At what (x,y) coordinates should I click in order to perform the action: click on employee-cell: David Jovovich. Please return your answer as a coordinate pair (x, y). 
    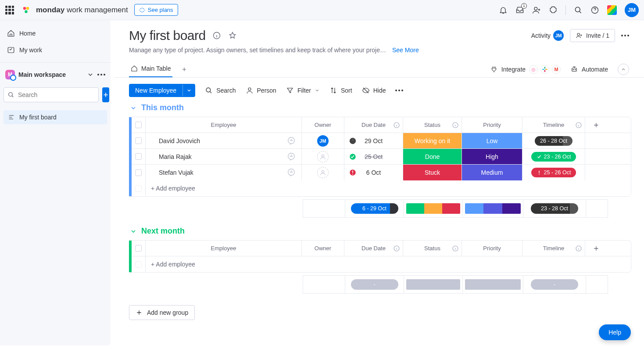
    Looking at the image, I should click on (224, 140).